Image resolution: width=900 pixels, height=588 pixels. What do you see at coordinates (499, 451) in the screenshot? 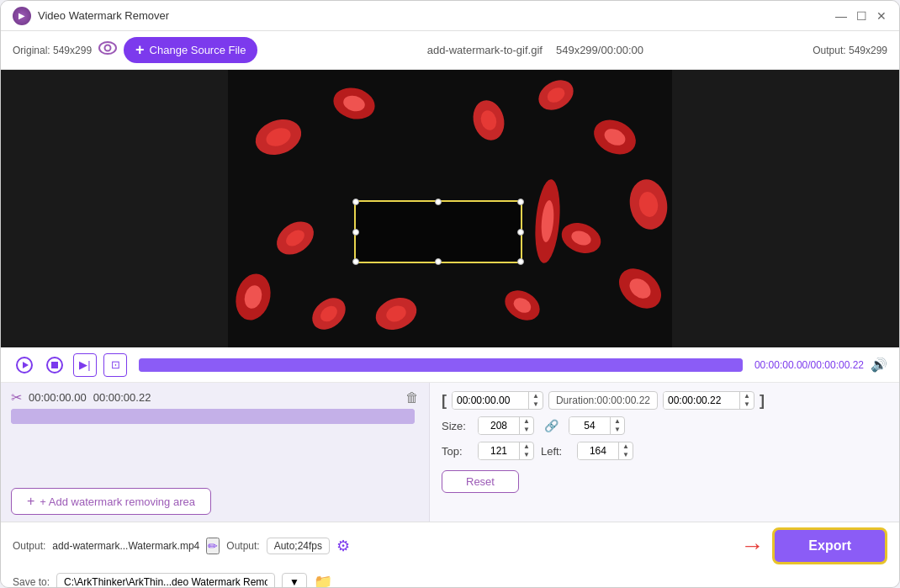
I see `top-input` at bounding box center [499, 451].